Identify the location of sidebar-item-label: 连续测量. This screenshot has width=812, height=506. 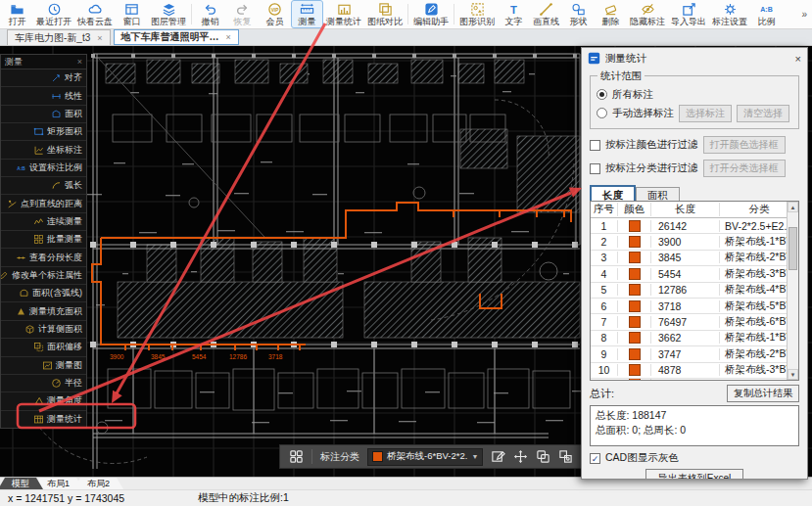
(65, 221).